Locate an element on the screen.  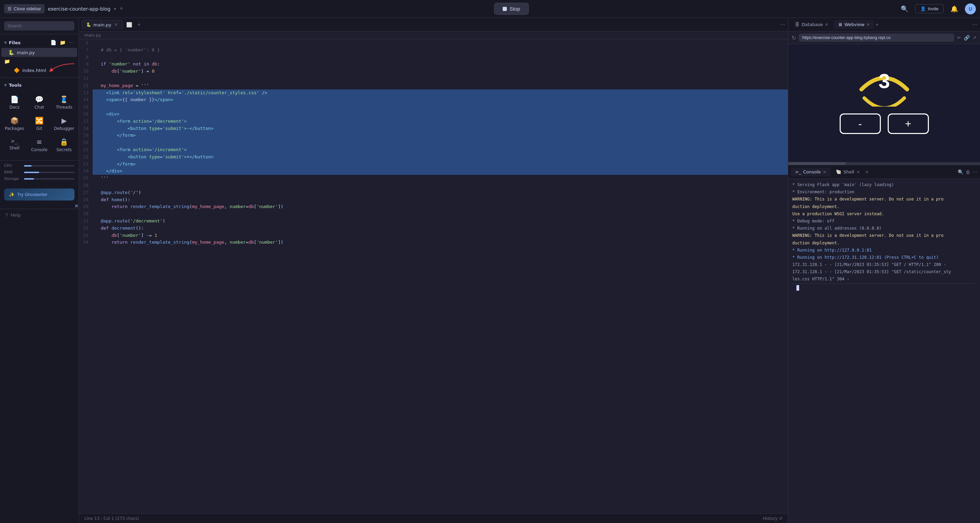
topbar: ☰ Close sidebar exercise-counter-app-blo… is located at coordinates (490, 9).